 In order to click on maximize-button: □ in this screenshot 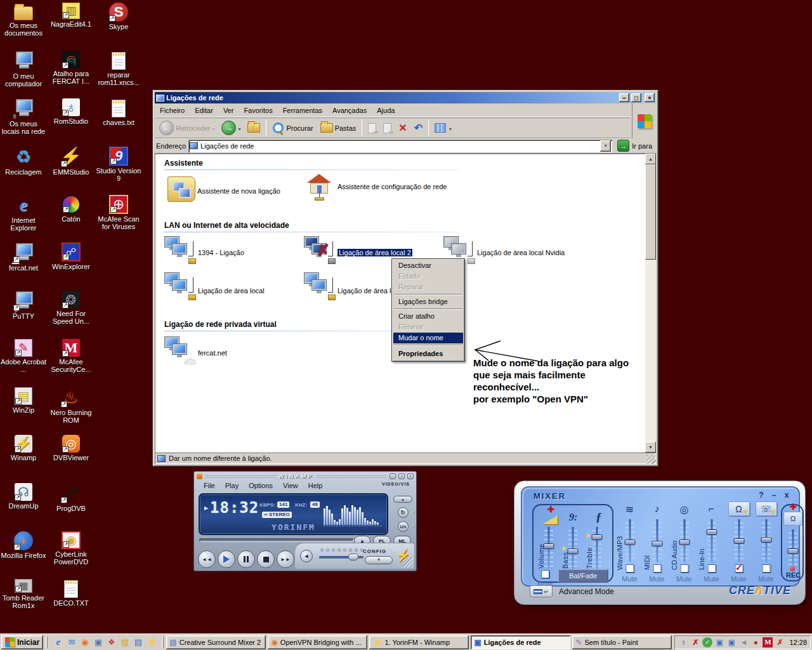, I will do `click(636, 98)`.